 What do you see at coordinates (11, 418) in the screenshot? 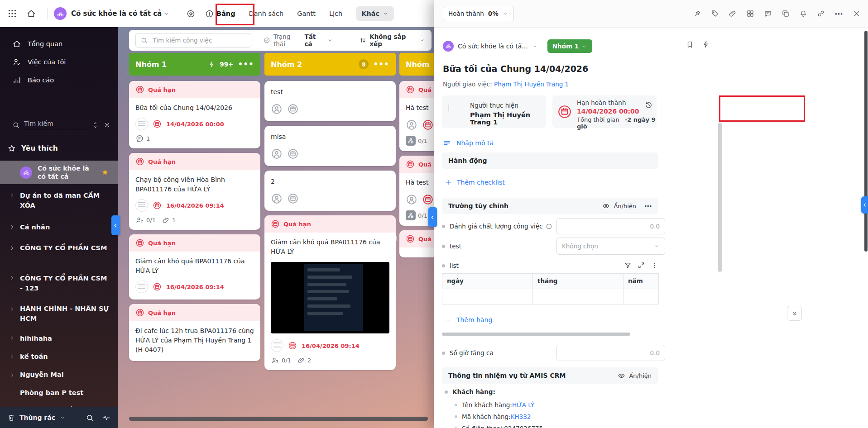
I see `trash-icon` at bounding box center [11, 418].